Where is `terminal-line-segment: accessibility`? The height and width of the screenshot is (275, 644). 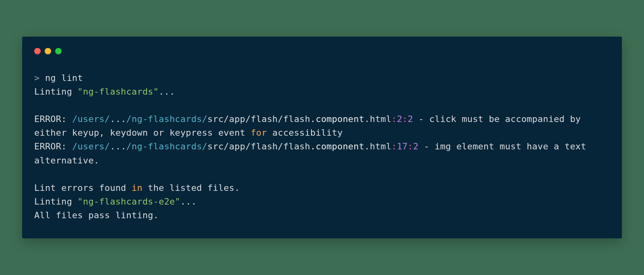 terminal-line-segment: accessibility is located at coordinates (305, 133).